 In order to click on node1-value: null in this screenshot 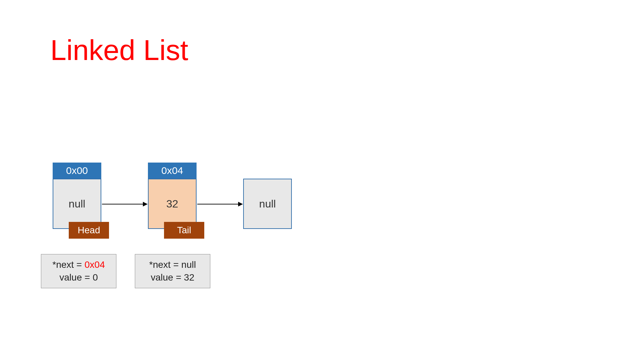, I will do `click(77, 204)`.